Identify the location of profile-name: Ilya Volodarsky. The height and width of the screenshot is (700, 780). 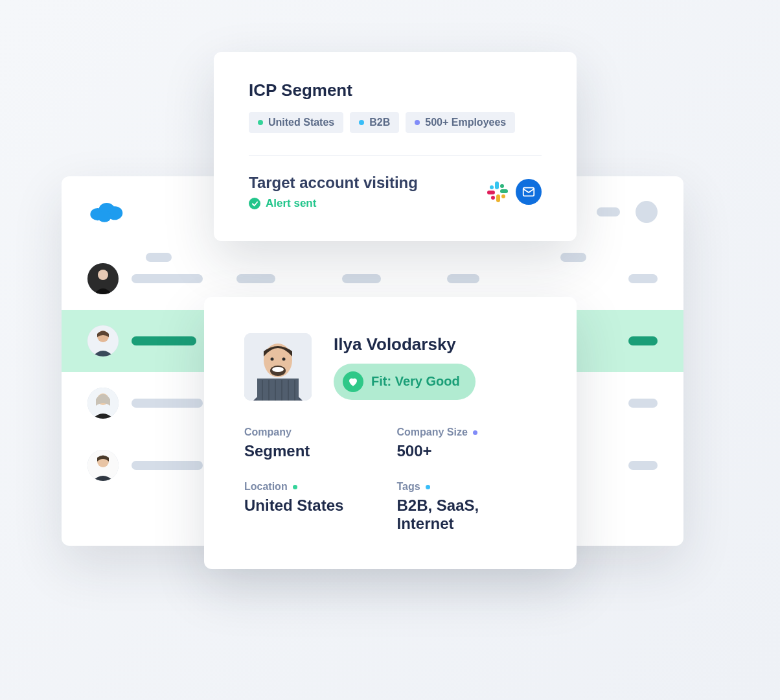
(404, 345).